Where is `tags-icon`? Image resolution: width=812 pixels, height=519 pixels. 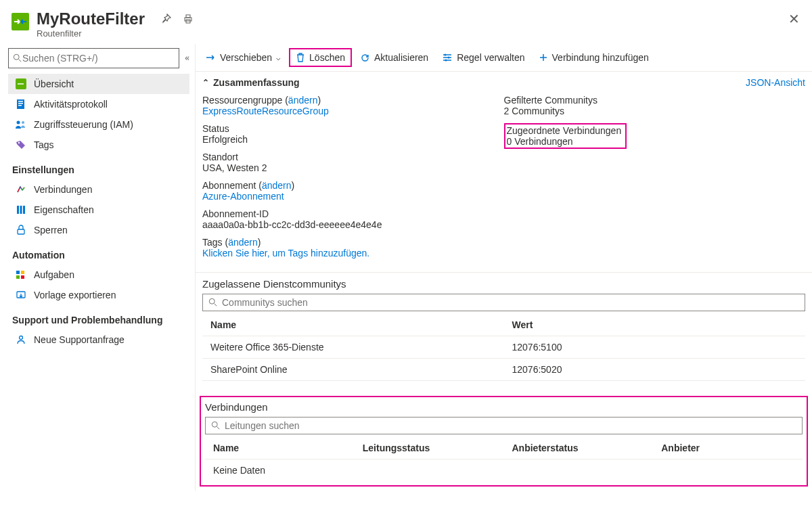 tags-icon is located at coordinates (21, 145).